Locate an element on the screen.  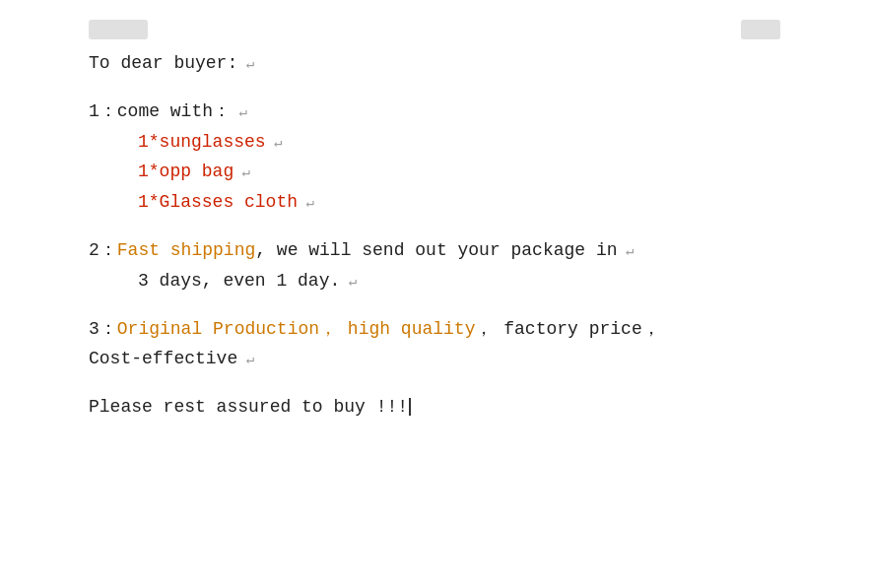
closing-paragraph: Please rest assured to buy !!! is located at coordinates (434, 408).